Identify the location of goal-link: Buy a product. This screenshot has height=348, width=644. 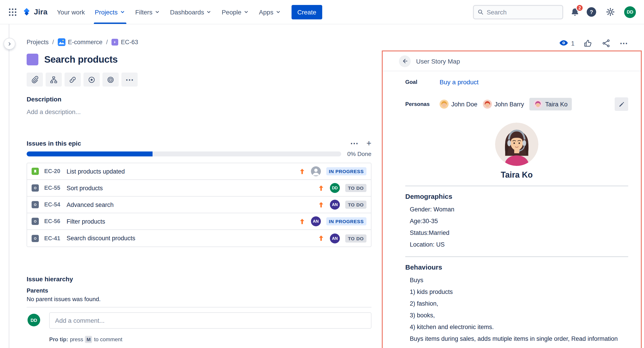
(459, 82).